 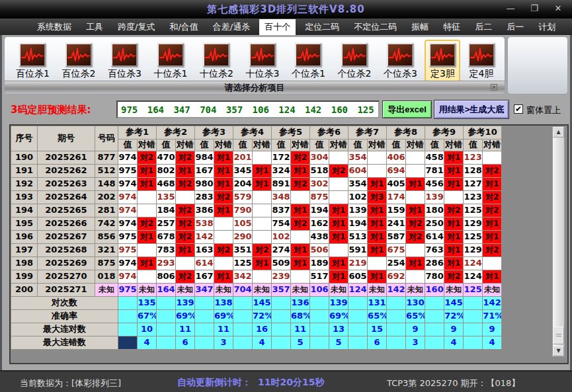 I want to click on cell-value: 357, so click(x=282, y=290).